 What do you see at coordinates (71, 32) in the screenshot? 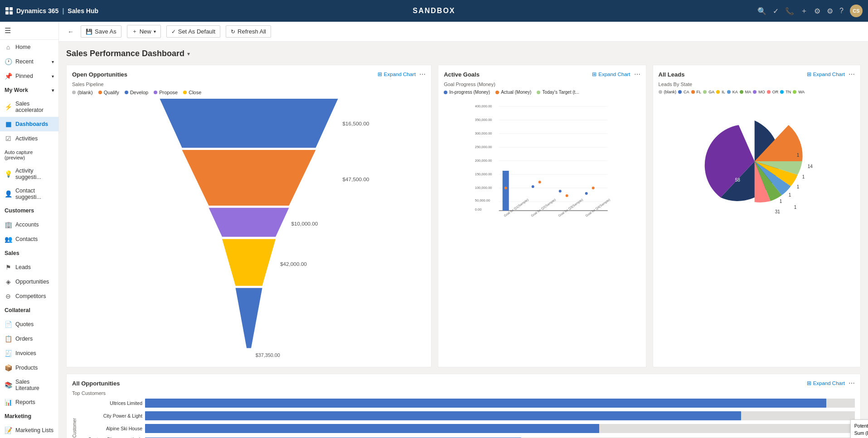
I see `back-button: ←` at bounding box center [71, 32].